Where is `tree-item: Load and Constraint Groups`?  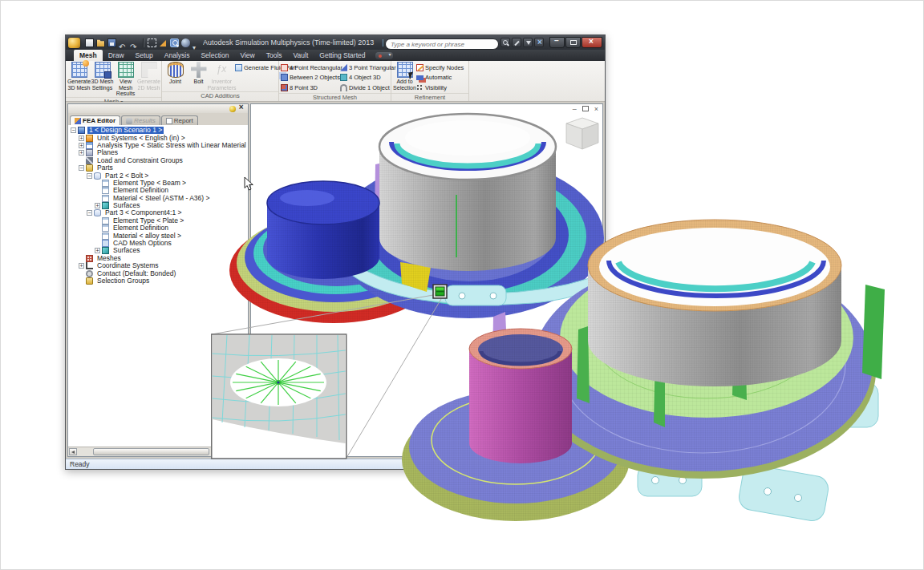 tree-item: Load and Constraint Groups is located at coordinates (158, 160).